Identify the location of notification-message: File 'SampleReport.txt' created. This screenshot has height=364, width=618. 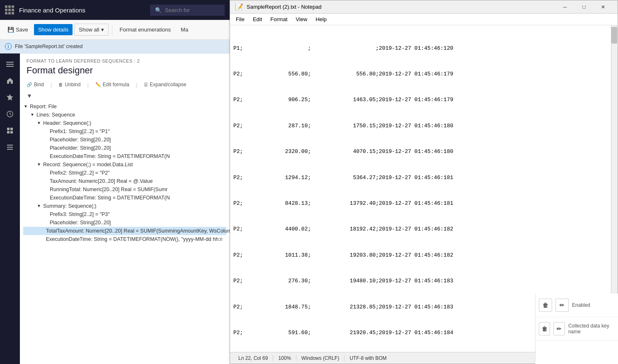
(49, 46).